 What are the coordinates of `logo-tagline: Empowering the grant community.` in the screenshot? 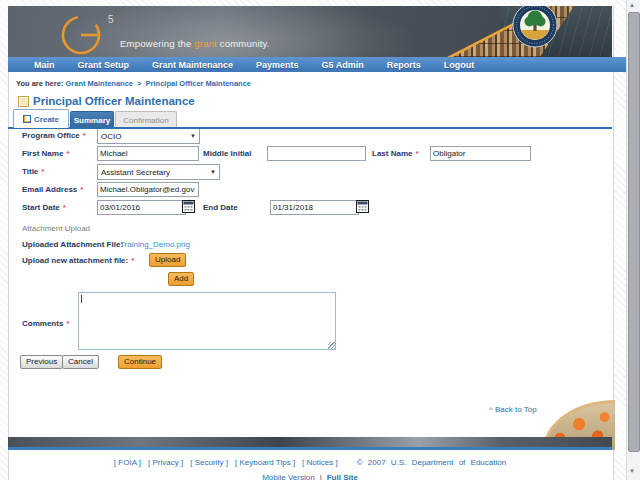 It's located at (195, 44).